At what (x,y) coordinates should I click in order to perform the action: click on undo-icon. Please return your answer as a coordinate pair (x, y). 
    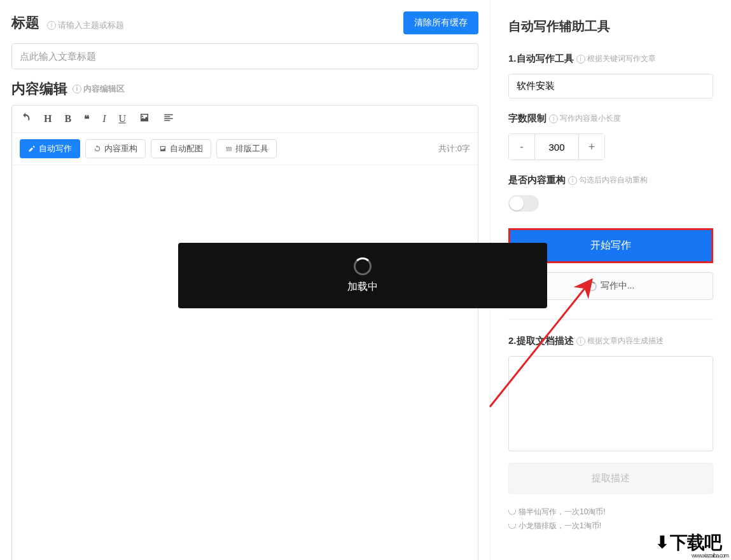
    Looking at the image, I should click on (25, 119).